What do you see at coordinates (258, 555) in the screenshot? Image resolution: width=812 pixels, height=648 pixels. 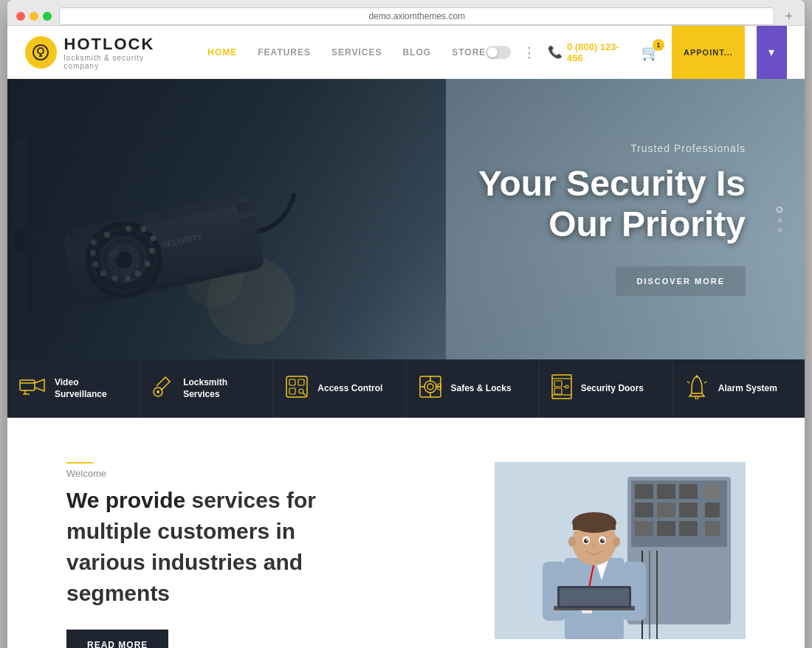 I see `welcome-left: Welcome We provide services for multiple…` at bounding box center [258, 555].